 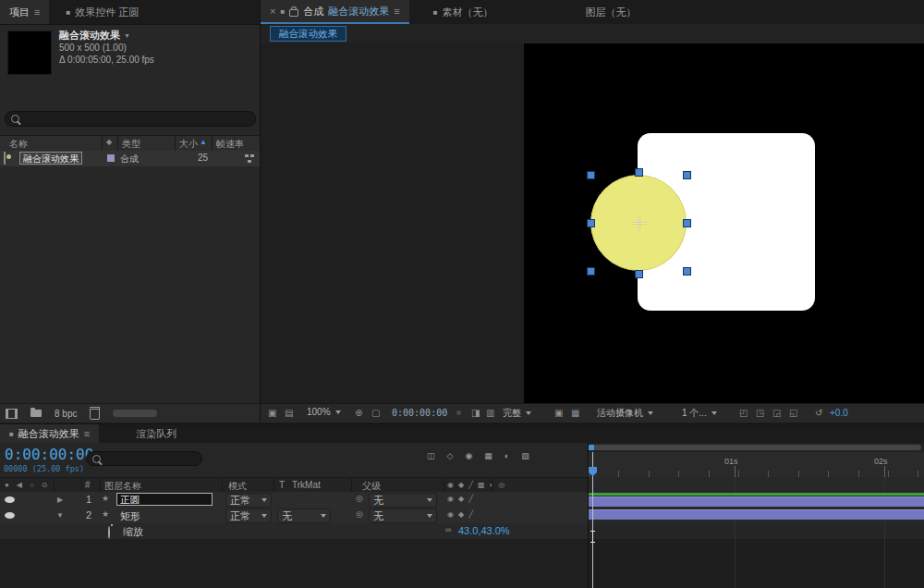 I want to click on reset-exposure-icon: ↺, so click(x=819, y=412).